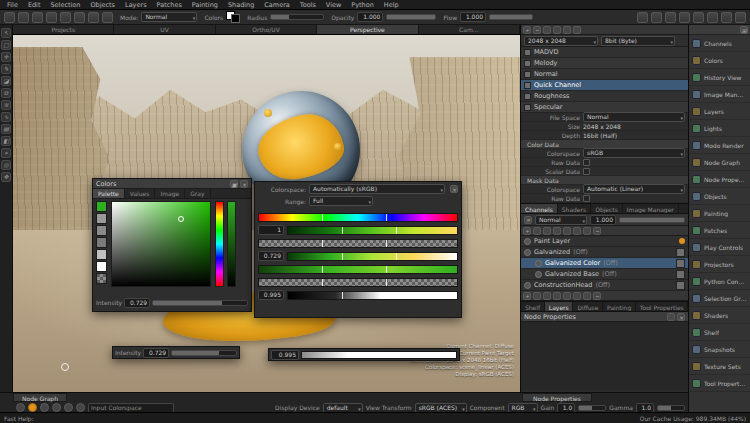 The height and width of the screenshot is (423, 750). I want to click on menu-patches: Patches, so click(170, 5).